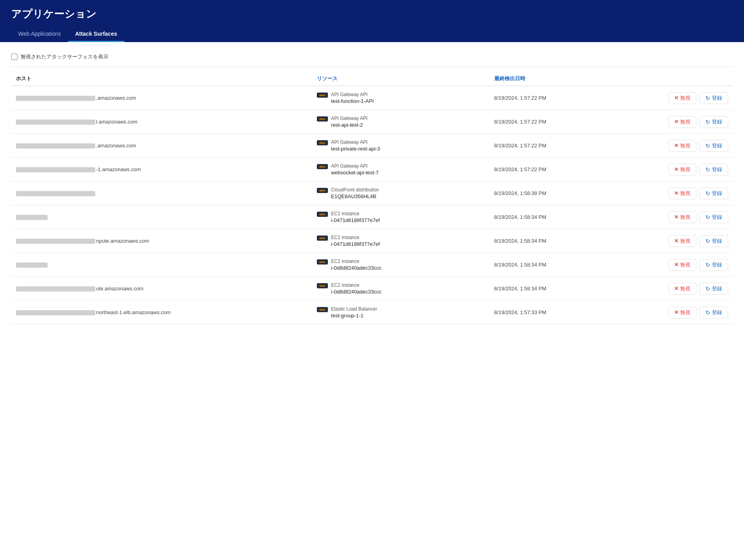  I want to click on host-cell: .amazonaws.com, so click(162, 98).